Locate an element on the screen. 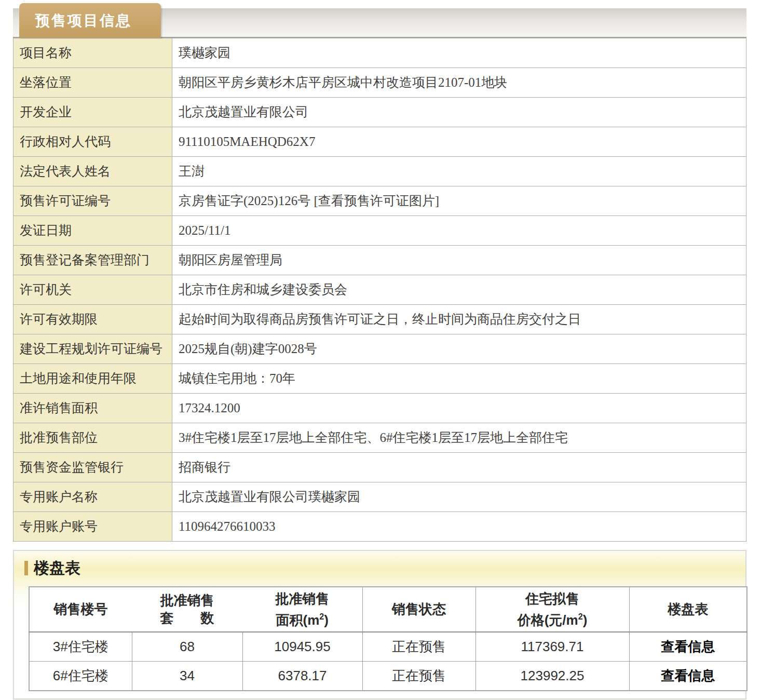 This screenshot has height=700, width=761. building-table-header-row: 销售楼号 批准销售 套 数 批准销售 面积(m2) 销售状态 住宅拟售 价格(元… is located at coordinates (388, 610).